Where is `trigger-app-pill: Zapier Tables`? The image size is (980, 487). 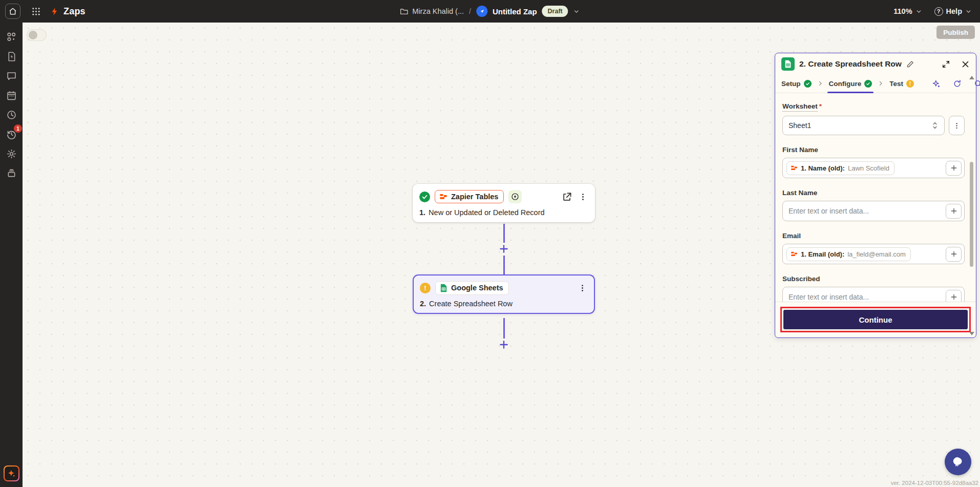 trigger-app-pill: Zapier Tables is located at coordinates (469, 197).